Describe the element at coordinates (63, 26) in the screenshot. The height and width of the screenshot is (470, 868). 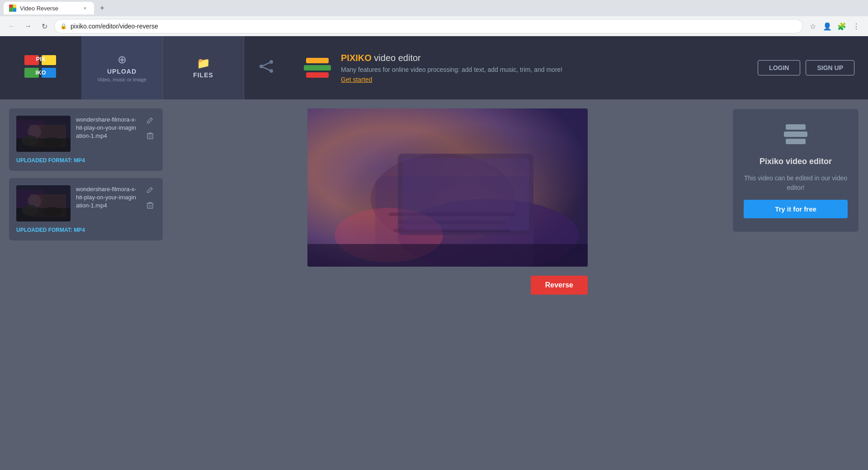
I see `lock-icon: 🔒` at that location.